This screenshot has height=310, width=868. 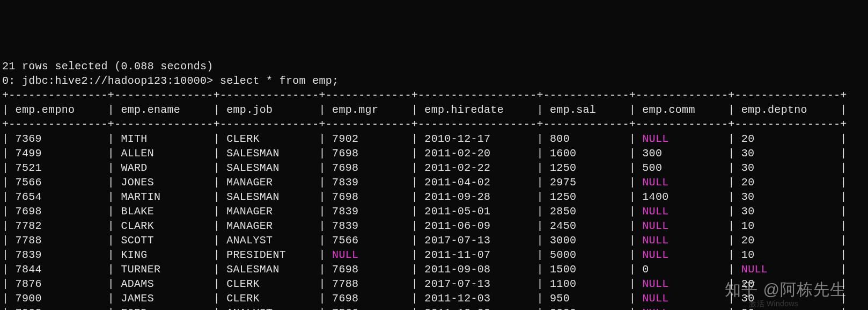 What do you see at coordinates (434, 284) in the screenshot?
I see `table-row: | 7876 | ADAMS | CLERK | 7788 | 2017-07-…` at bounding box center [434, 284].